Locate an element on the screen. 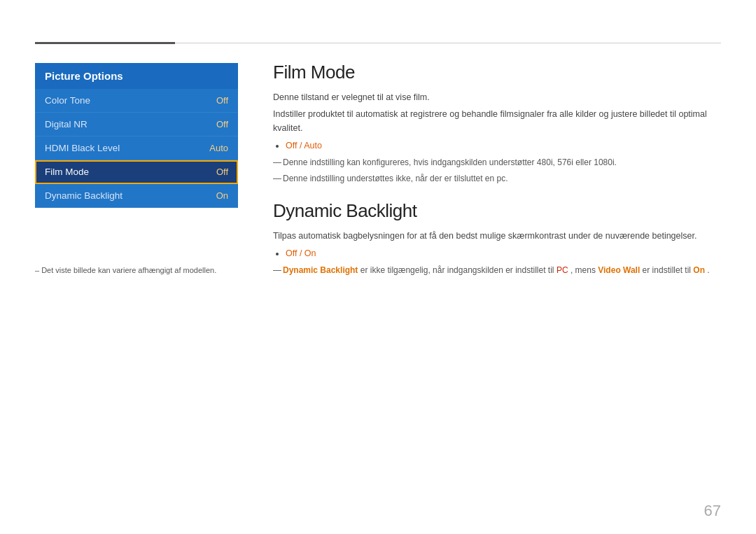 The height and width of the screenshot is (534, 756). top-line-dark is located at coordinates (105, 43).